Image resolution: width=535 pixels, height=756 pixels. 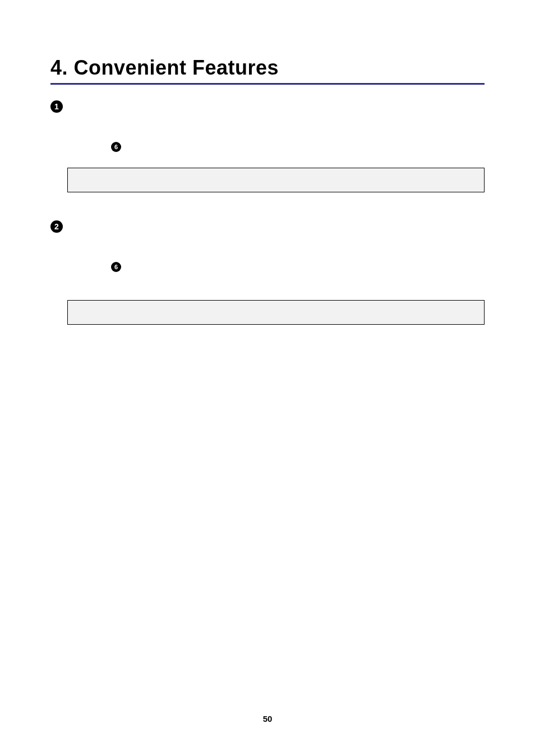 I want to click on section-1-para, so click(x=268, y=125).